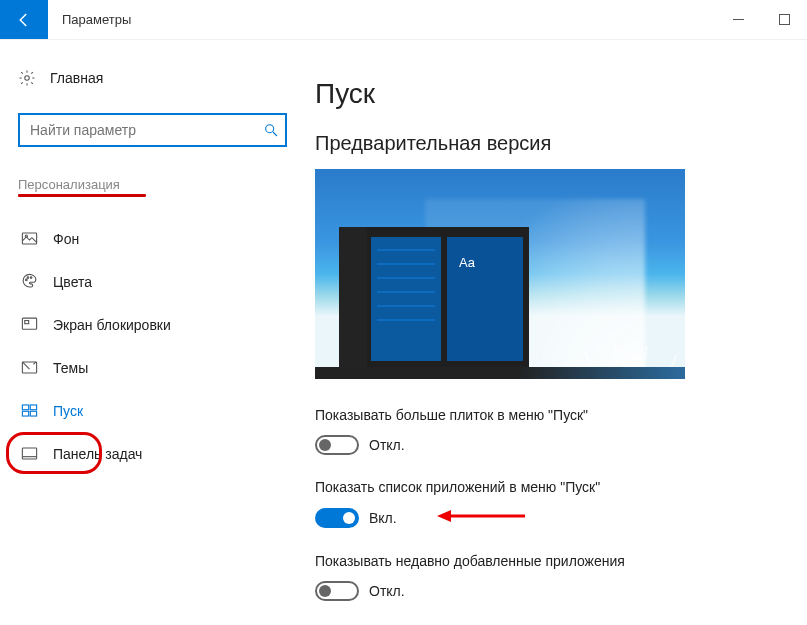 The image size is (807, 625). I want to click on sidebar-item-taskbar: Панель задач, so click(152, 454).